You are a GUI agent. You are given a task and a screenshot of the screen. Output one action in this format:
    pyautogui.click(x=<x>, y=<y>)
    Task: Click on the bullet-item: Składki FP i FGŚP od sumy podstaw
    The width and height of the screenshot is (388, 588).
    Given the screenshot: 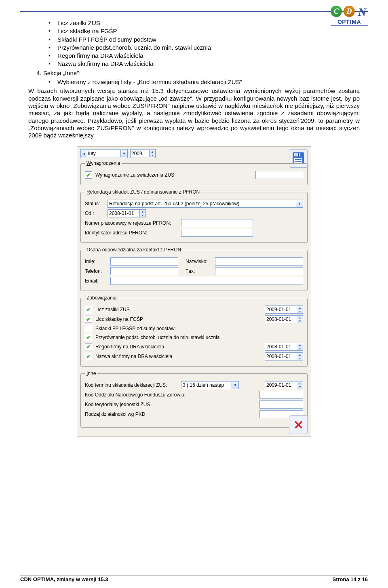 What is the action you would take?
    pyautogui.click(x=204, y=40)
    